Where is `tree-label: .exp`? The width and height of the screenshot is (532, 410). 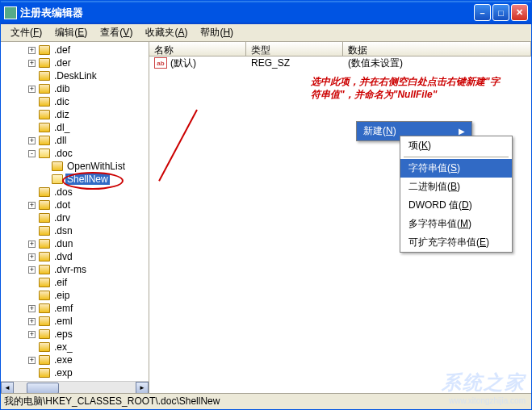 tree-label: .exp is located at coordinates (63, 373).